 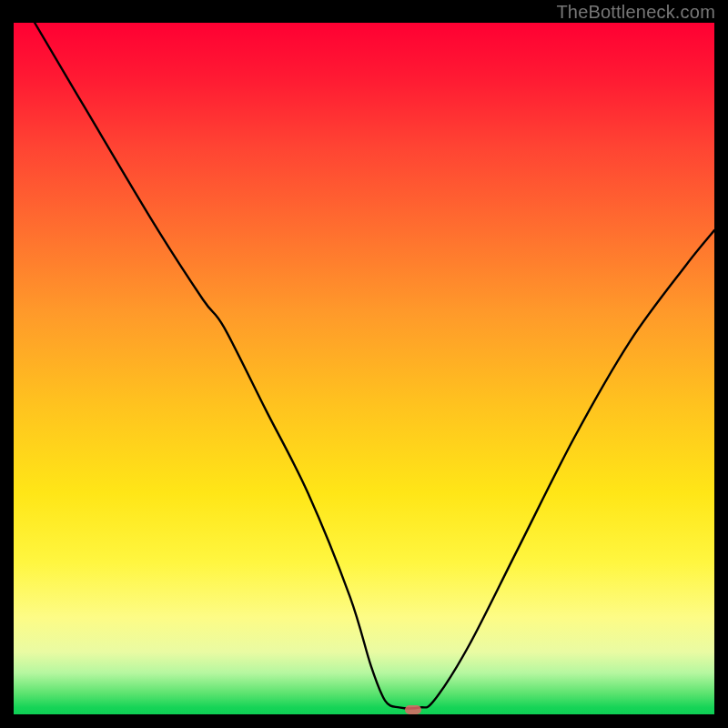 What do you see at coordinates (413, 710) in the screenshot?
I see `optimal-marker` at bounding box center [413, 710].